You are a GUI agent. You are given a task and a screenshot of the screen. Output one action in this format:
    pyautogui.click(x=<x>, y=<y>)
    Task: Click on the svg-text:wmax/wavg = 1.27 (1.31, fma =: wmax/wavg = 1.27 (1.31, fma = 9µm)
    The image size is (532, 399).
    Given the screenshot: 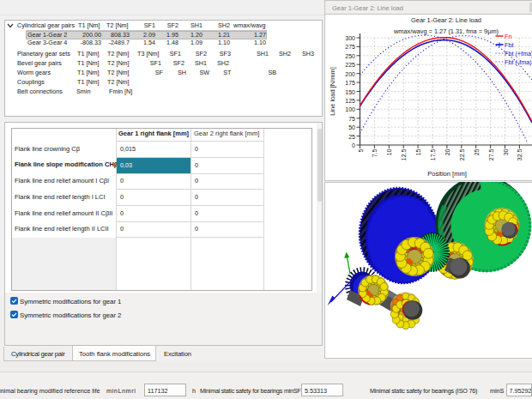 What is the action you would take?
    pyautogui.click(x=446, y=31)
    